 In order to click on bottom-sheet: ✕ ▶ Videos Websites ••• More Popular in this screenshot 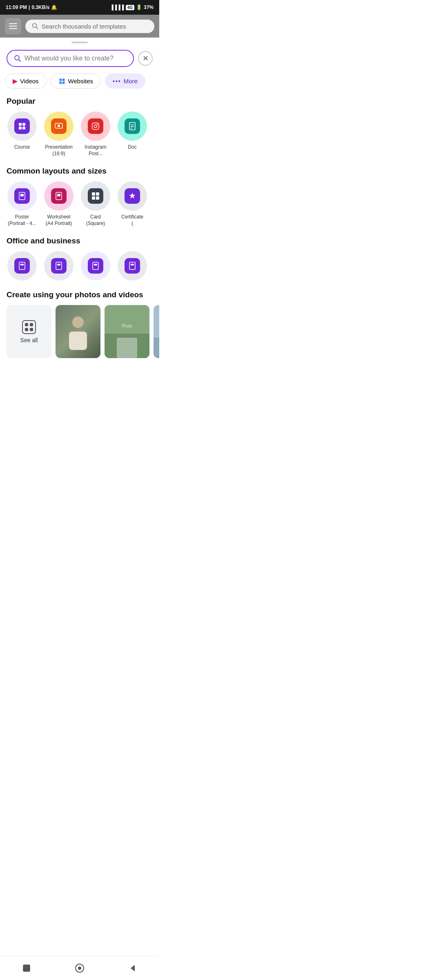, I will do `click(80, 220)`.